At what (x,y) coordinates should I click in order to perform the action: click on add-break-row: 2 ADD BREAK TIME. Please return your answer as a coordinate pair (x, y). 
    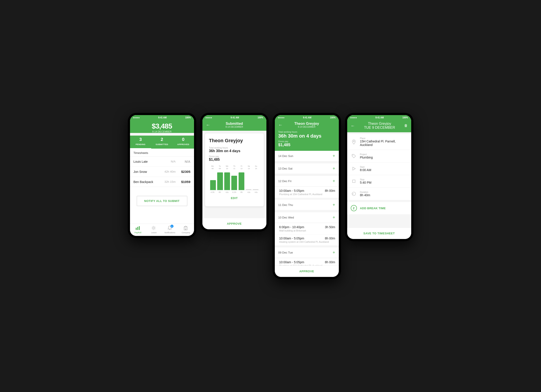
    Looking at the image, I should click on (379, 208).